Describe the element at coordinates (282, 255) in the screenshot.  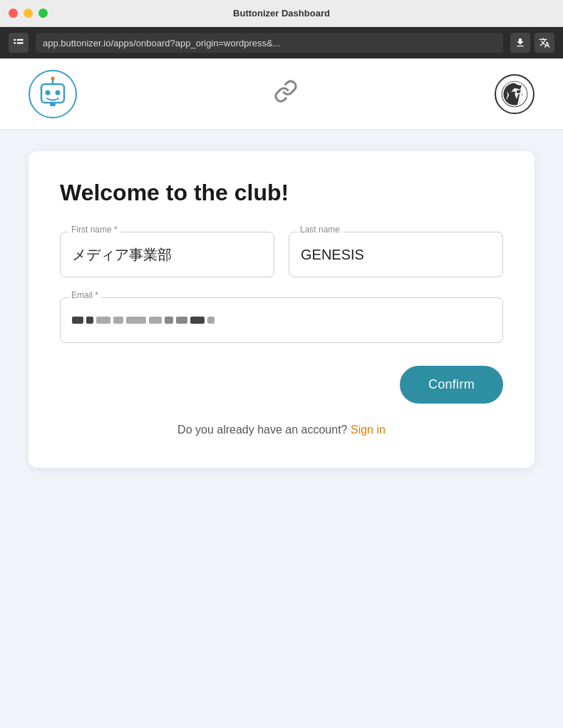
I see `name-fields-row: First name * Last name` at that location.